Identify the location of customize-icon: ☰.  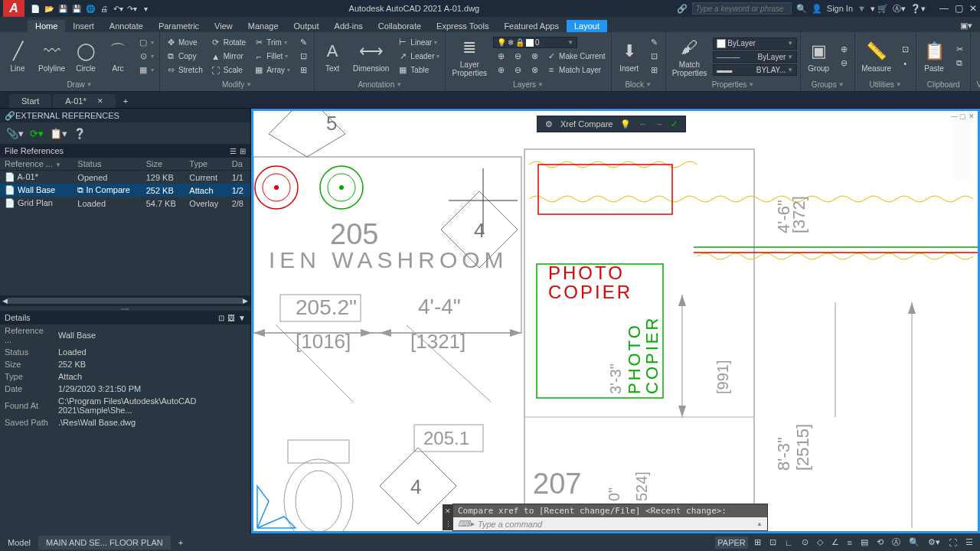
(969, 542).